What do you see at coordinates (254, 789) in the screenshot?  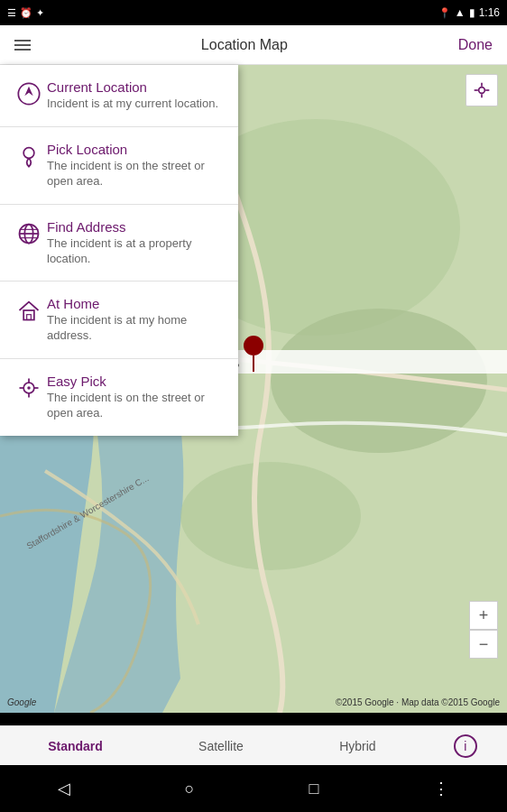 I see `nav-bar: ◁ ○ □ ⋮` at bounding box center [254, 789].